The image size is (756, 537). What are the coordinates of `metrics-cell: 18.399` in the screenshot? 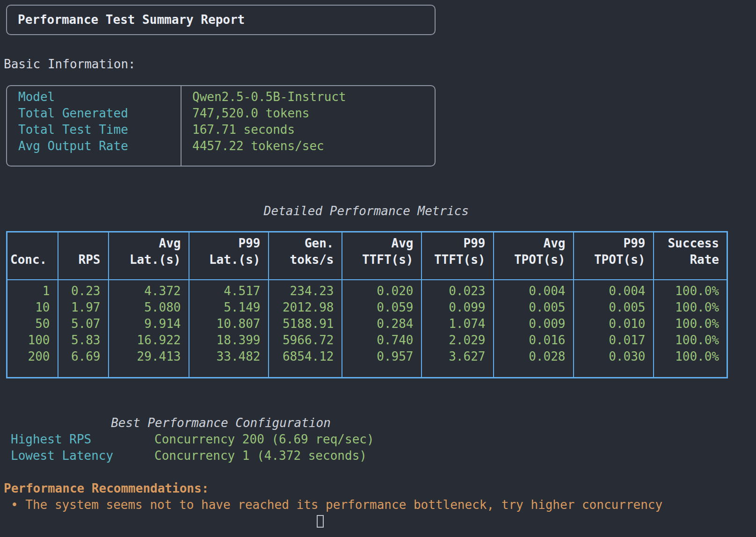 It's located at (229, 341).